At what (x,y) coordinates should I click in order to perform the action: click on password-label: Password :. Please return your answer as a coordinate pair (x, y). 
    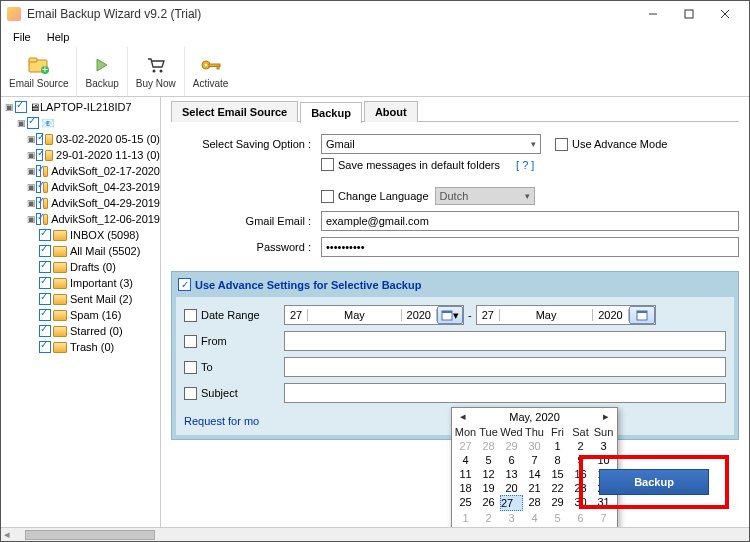
    Looking at the image, I should click on (246, 247).